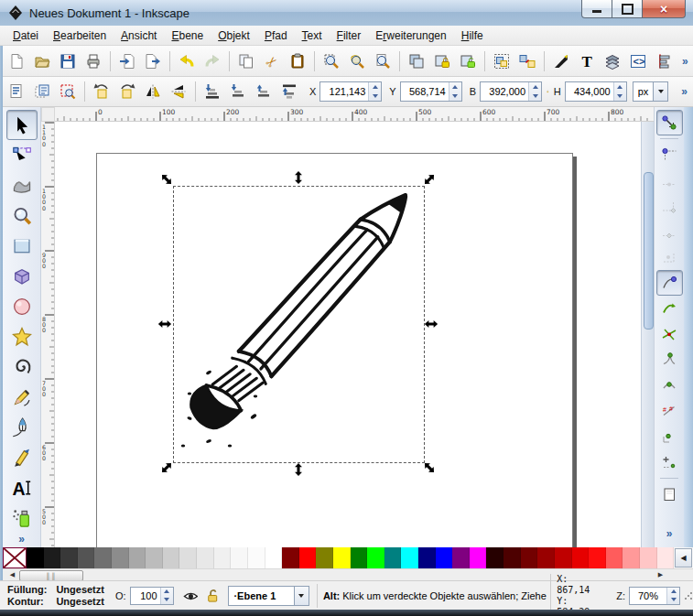  What do you see at coordinates (461, 558) in the screenshot?
I see `swatch-#800080` at bounding box center [461, 558].